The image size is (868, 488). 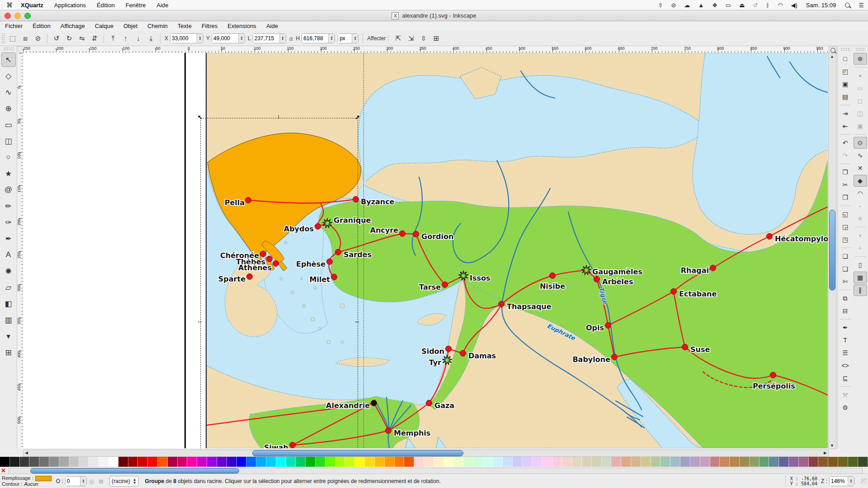 I want to click on bluetooth-icon: ᛒ, so click(x=768, y=5).